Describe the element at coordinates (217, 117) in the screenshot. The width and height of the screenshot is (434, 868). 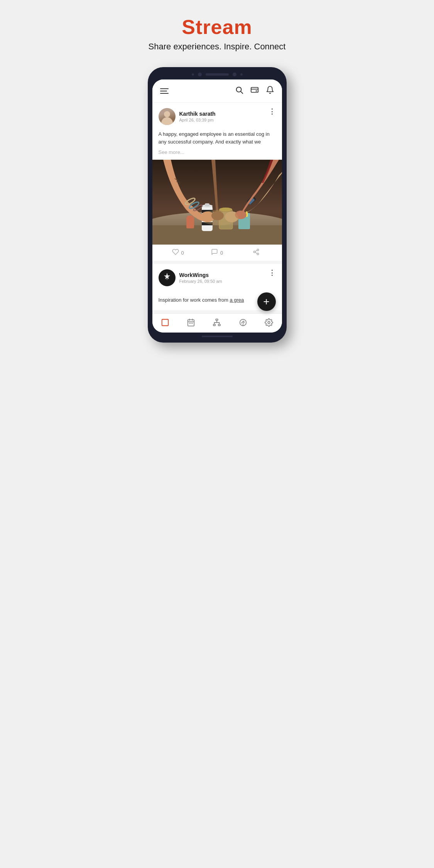
I see `post-1-header: Karthik sarath April 26, 03:39 pm ⋮` at that location.